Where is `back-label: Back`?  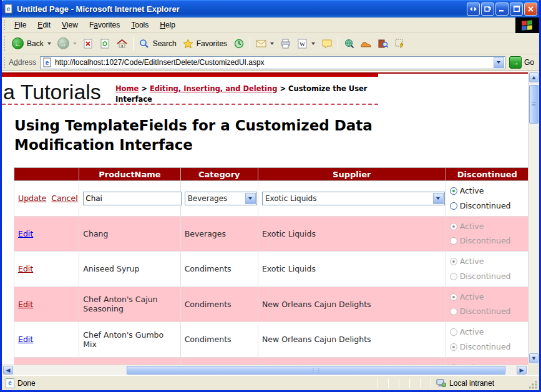
back-label: Back is located at coordinates (35, 44).